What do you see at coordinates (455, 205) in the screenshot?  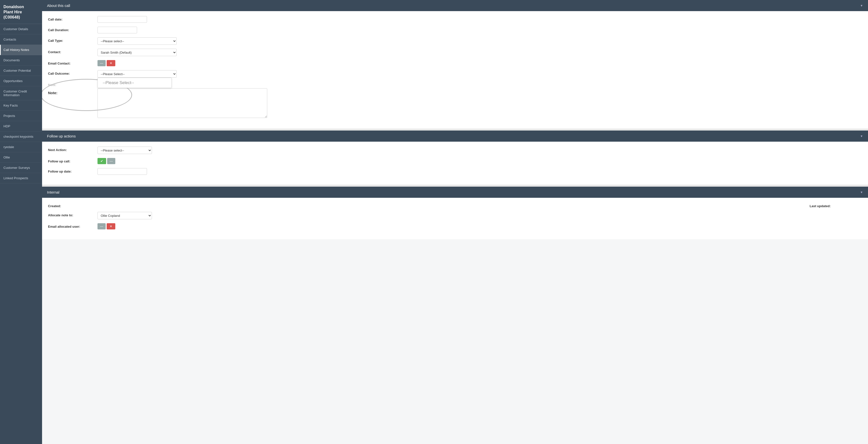 I see `created-row: Created: Last updated:` at bounding box center [455, 205].